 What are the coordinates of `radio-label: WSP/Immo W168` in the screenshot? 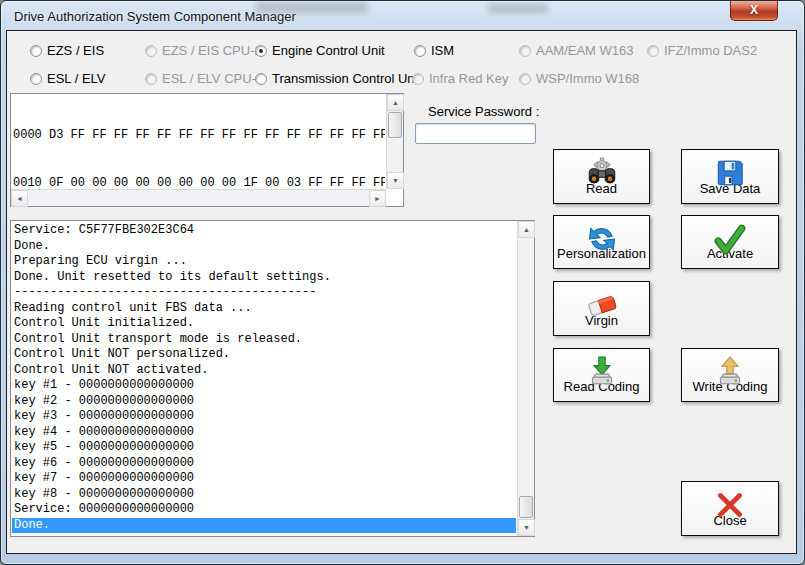 It's located at (588, 78).